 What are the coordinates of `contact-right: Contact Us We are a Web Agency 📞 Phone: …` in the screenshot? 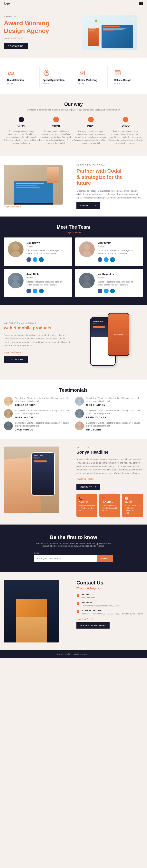 It's located at (110, 604).